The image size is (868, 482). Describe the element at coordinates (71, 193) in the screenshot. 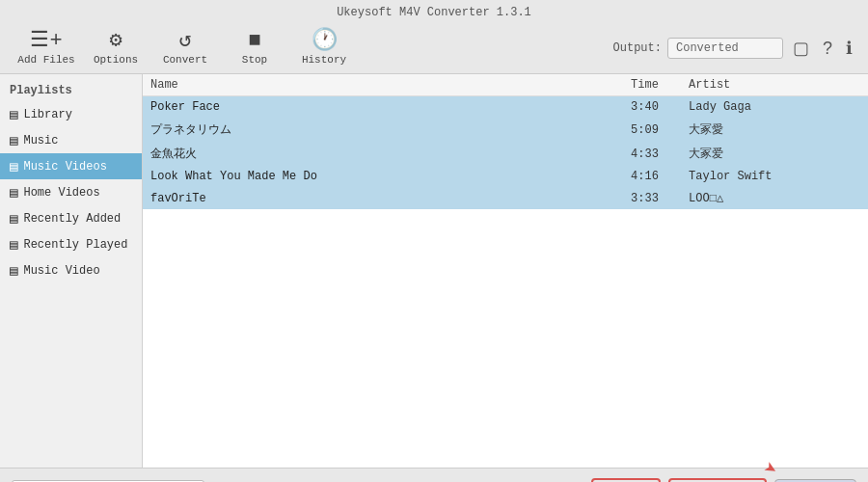

I see `sidebar-items: ▤Library▤Music▤Music Videos▤Home Videos▤…` at that location.